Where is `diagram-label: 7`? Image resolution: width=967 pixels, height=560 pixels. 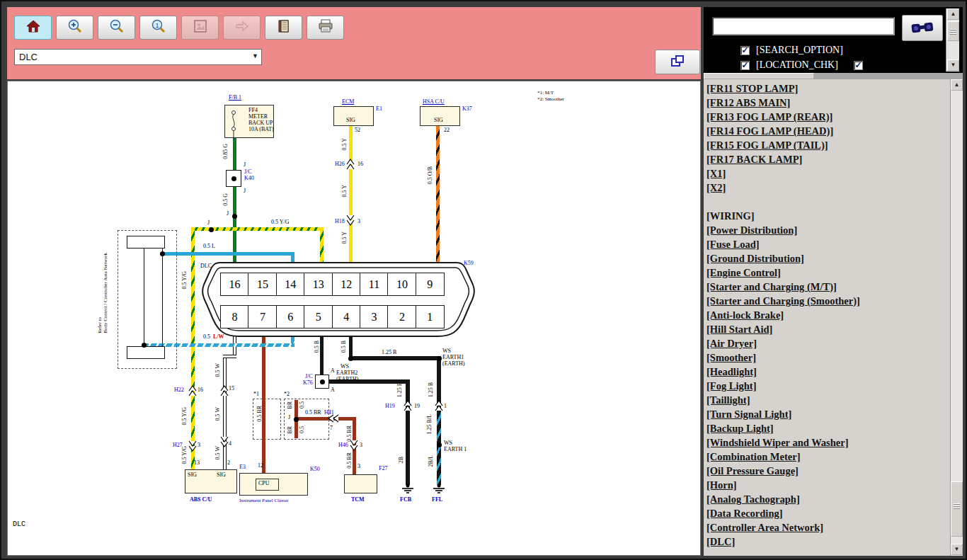
diagram-label: 7 is located at coordinates (331, 428).